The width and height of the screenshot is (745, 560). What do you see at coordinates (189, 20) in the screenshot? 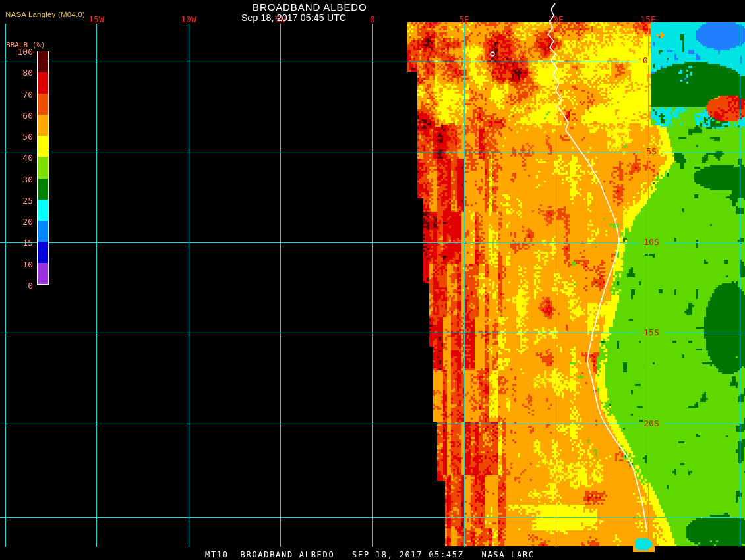
I see `lon-label-10W: 10W` at bounding box center [189, 20].